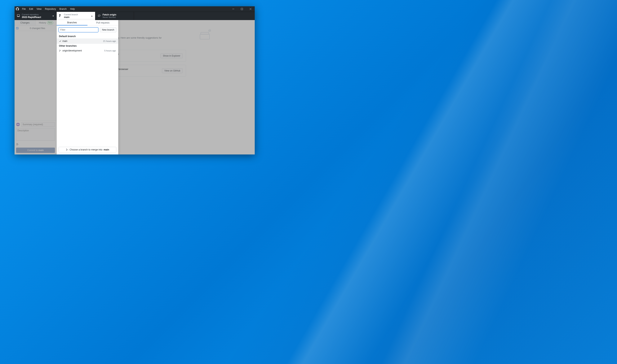 This screenshot has width=617, height=364. I want to click on tab-branches: Branches, so click(72, 23).